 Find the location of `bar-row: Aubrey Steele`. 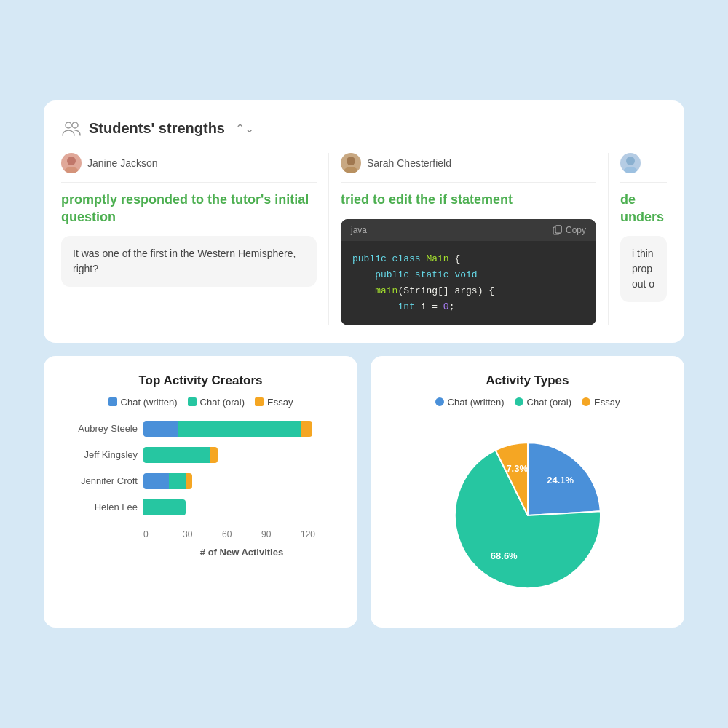

bar-row: Aubrey Steele is located at coordinates (201, 429).